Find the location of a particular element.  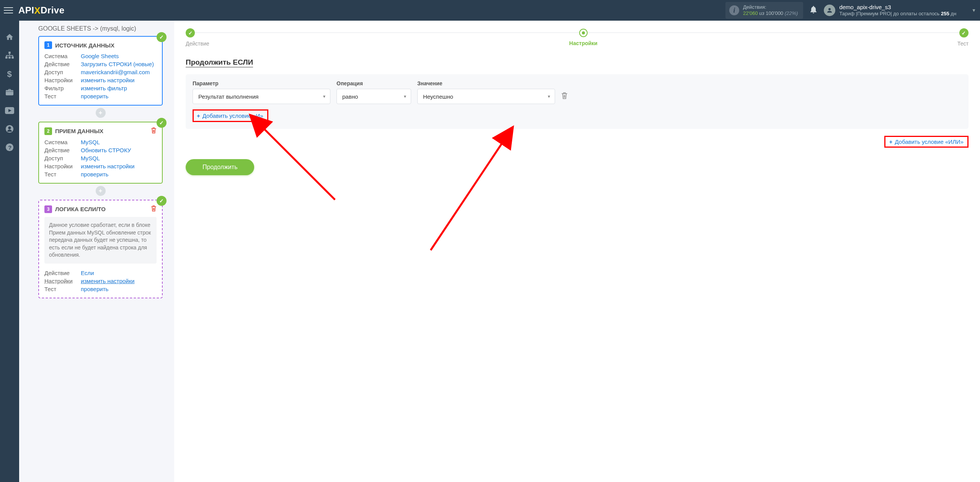

op-label: Операция is located at coordinates (374, 83).